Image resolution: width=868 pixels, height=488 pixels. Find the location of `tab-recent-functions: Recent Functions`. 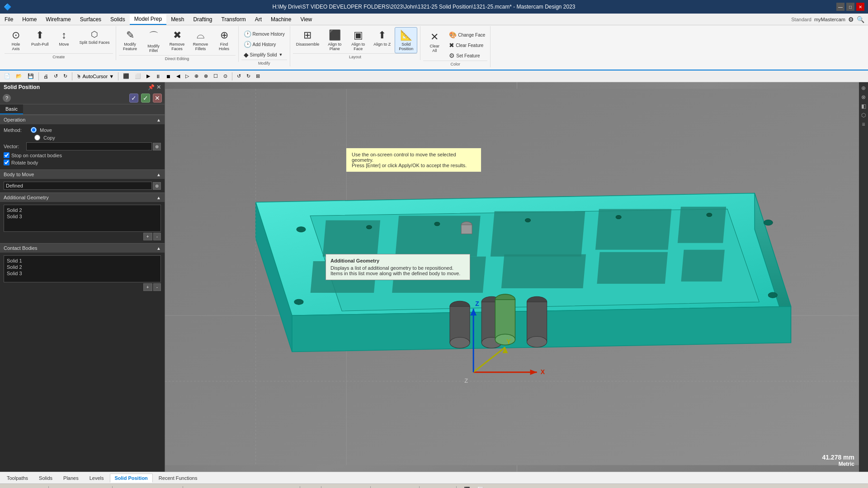

tab-recent-functions: Recent Functions is located at coordinates (178, 478).